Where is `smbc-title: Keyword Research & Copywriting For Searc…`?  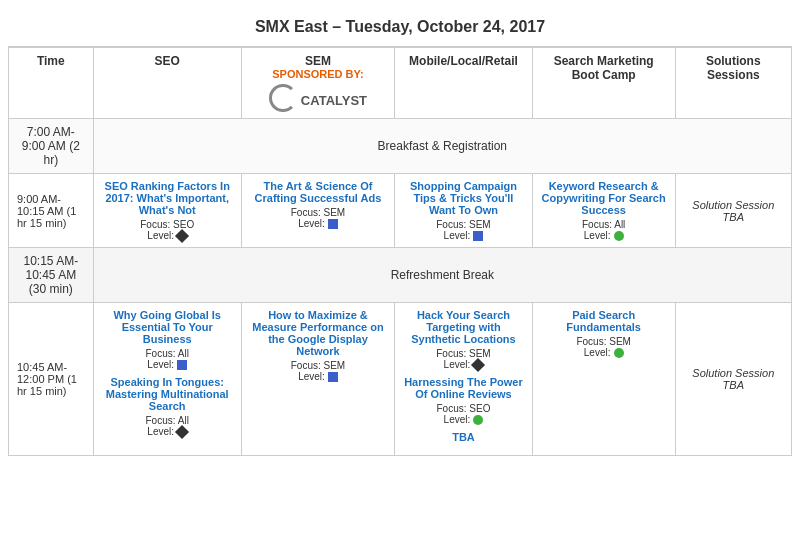 smbc-title: Keyword Research & Copywriting For Searc… is located at coordinates (604, 198).